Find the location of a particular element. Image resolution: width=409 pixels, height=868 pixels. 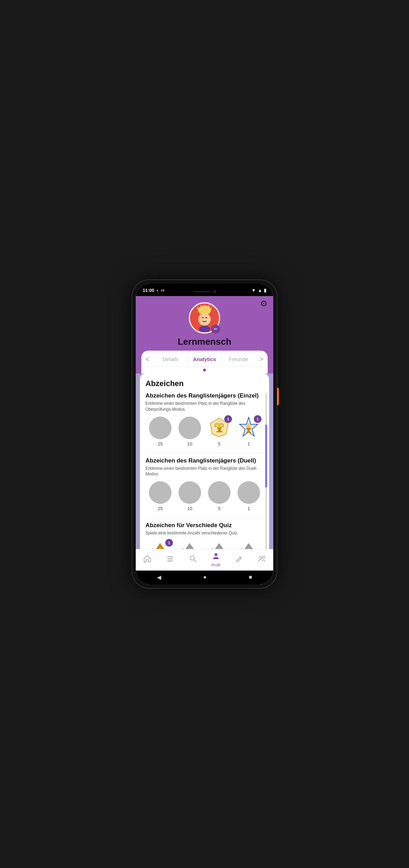

badge-group-quiz-desc: Spiele eine bestimmte Anzahl verschieden… is located at coordinates (204, 533).